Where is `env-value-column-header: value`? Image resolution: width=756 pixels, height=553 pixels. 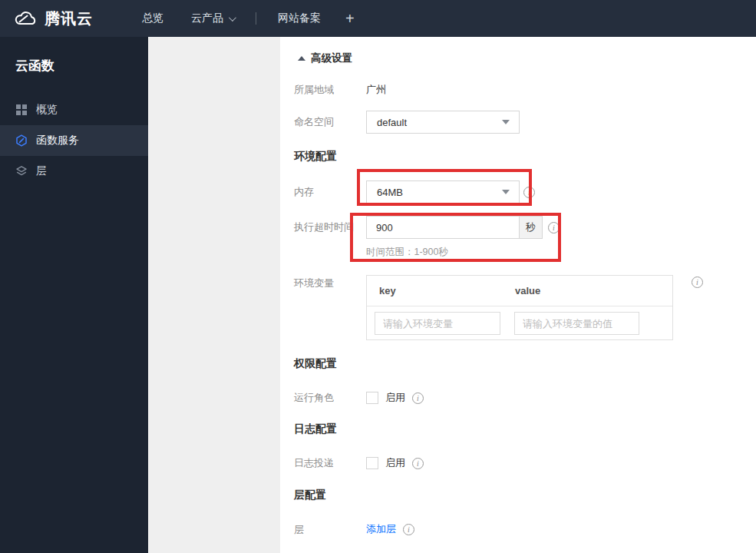 env-value-column-header: value is located at coordinates (528, 290).